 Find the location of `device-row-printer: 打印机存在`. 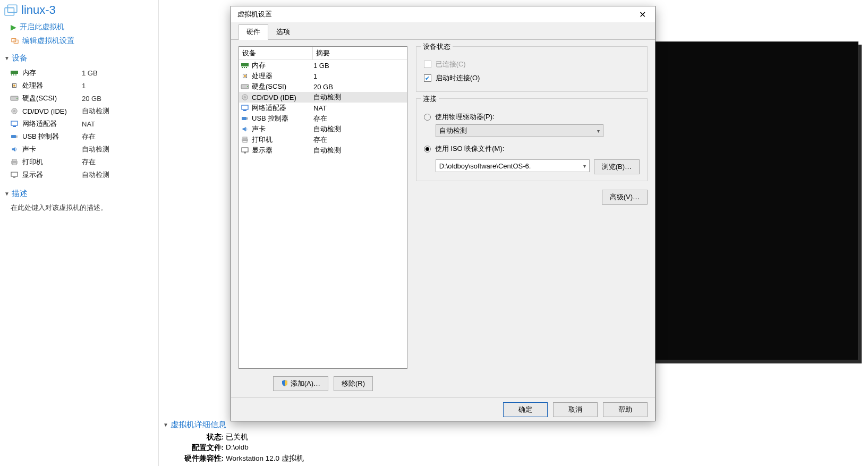

device-row-printer: 打印机存在 is located at coordinates (84, 162).